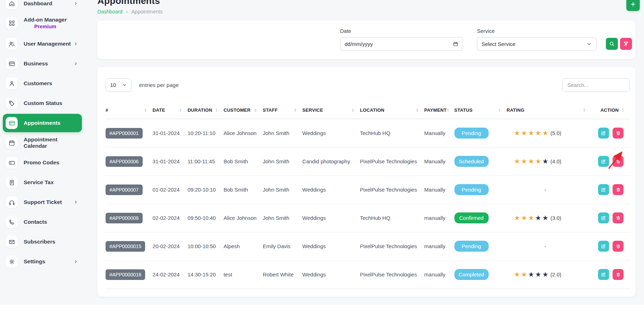  I want to click on sidebar-item-support-ticket: Support Ticket, so click(42, 202).